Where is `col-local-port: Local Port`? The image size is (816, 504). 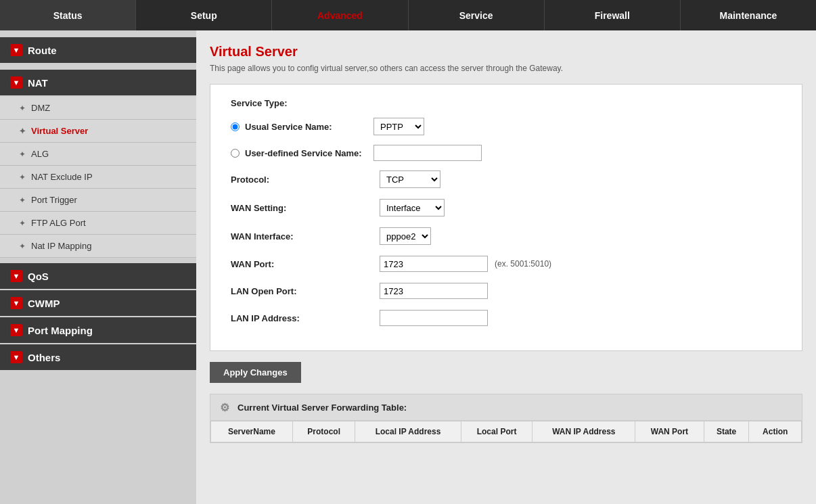 col-local-port: Local Port is located at coordinates (497, 432).